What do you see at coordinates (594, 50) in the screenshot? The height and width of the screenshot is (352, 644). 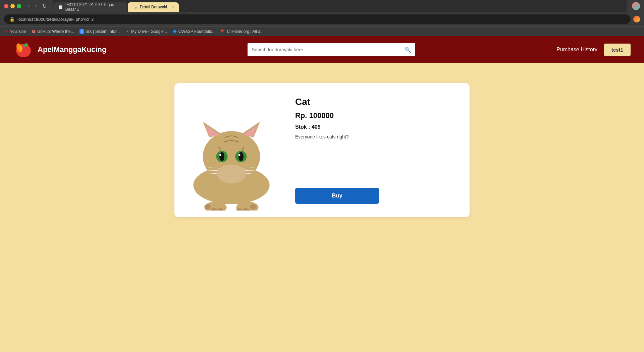 I see `header-nav: Purchase History test1` at bounding box center [594, 50].